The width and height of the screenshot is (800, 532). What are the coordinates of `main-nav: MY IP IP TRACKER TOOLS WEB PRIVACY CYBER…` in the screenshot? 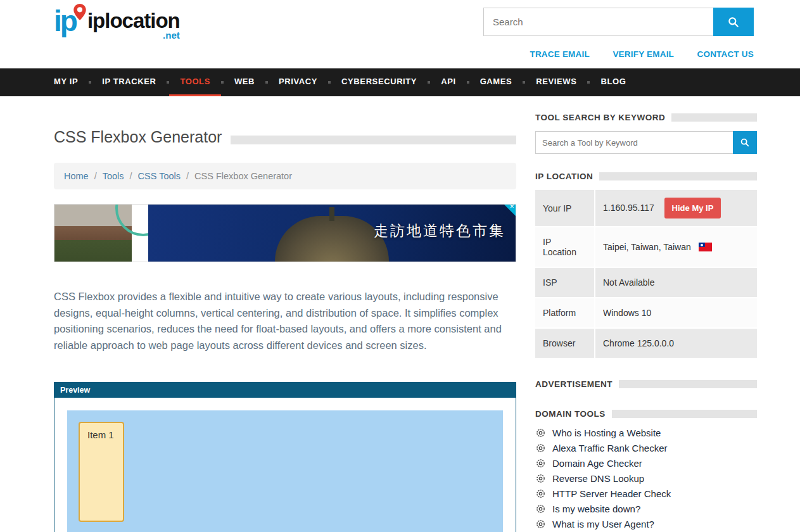 It's located at (400, 82).